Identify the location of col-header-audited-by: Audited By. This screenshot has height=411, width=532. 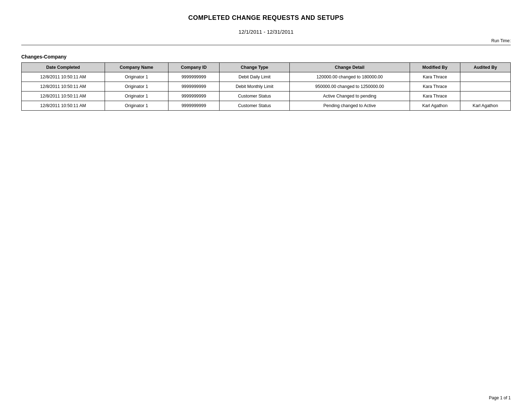
(485, 67).